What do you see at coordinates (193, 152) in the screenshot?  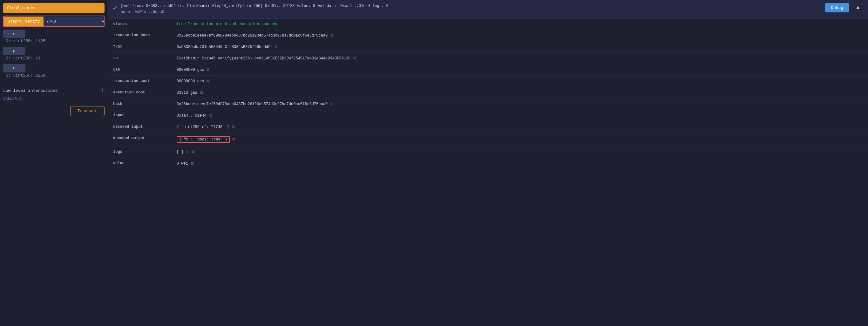 I see `copy-icon-extra: ⧉` at bounding box center [193, 152].